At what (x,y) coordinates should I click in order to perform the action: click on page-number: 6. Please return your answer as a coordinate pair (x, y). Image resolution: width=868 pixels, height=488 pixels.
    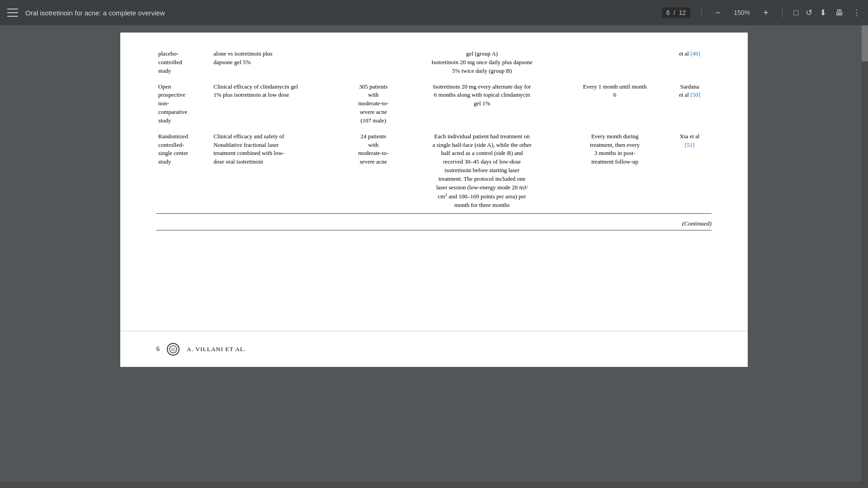
    Looking at the image, I should click on (158, 349).